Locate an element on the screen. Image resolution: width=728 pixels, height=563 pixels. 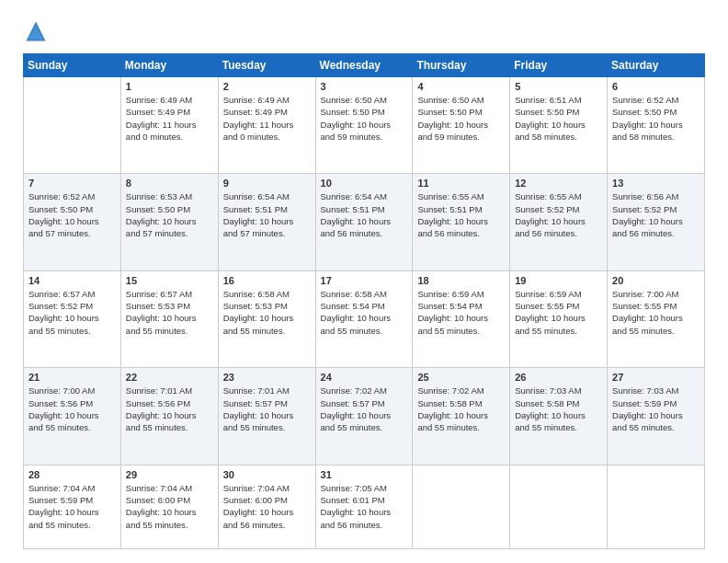
calendar-cell: 2Sunrise: 6:49 AM Sunset: 5:49 PM Daylig… is located at coordinates (267, 125).